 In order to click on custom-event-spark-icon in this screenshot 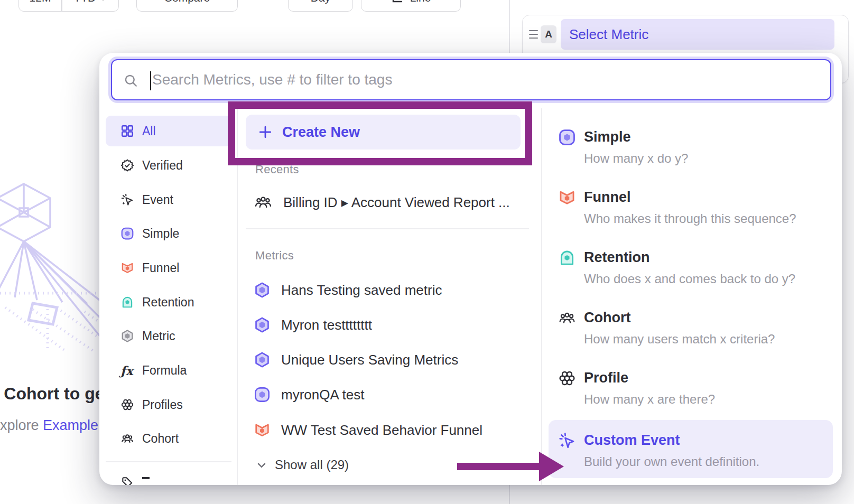, I will do `click(567, 441)`.